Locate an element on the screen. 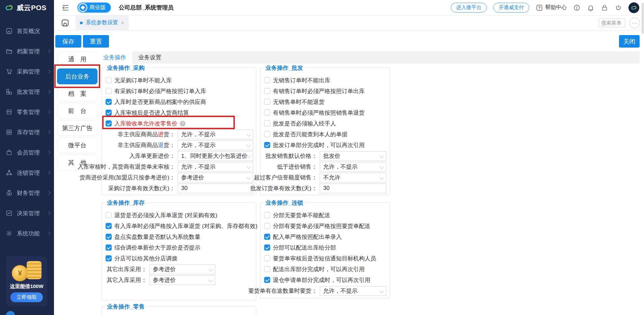 The image size is (644, 315). lock-icon is located at coordinates (605, 8).